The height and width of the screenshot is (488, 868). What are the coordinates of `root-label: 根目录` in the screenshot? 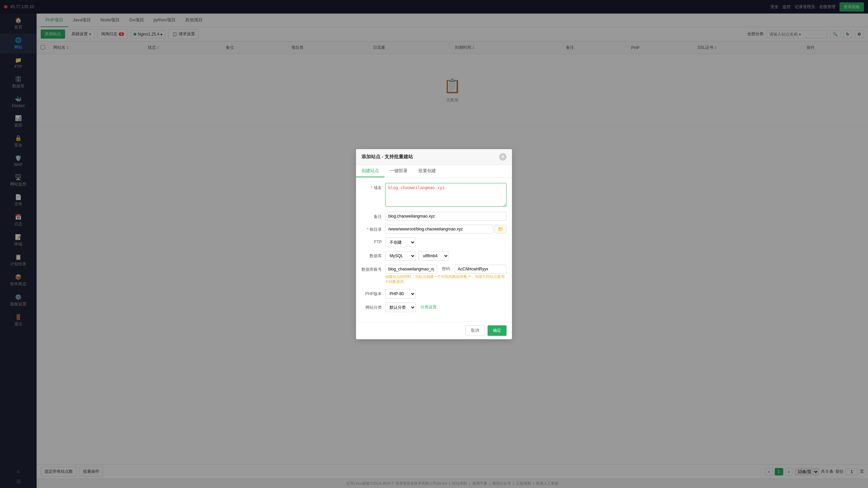 It's located at (373, 228).